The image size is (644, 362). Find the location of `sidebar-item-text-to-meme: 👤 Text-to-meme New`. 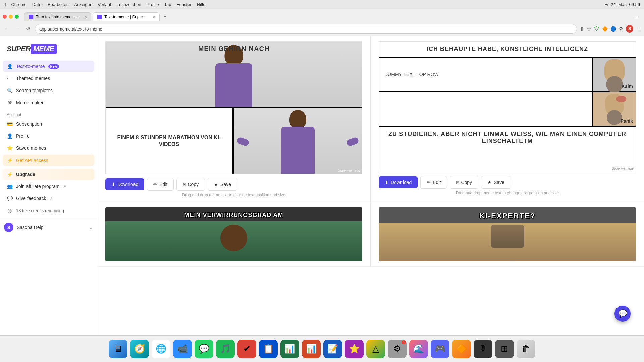

sidebar-item-text-to-meme: 👤 Text-to-meme New is located at coordinates (48, 66).